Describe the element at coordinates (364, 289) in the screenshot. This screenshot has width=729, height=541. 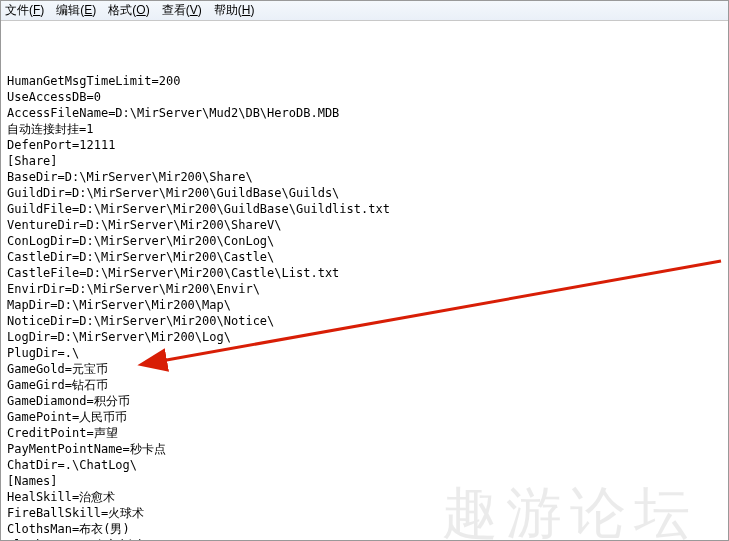
I see `text-line: EnvirDir=D:\MirServer\Mir200\Envir\` at that location.